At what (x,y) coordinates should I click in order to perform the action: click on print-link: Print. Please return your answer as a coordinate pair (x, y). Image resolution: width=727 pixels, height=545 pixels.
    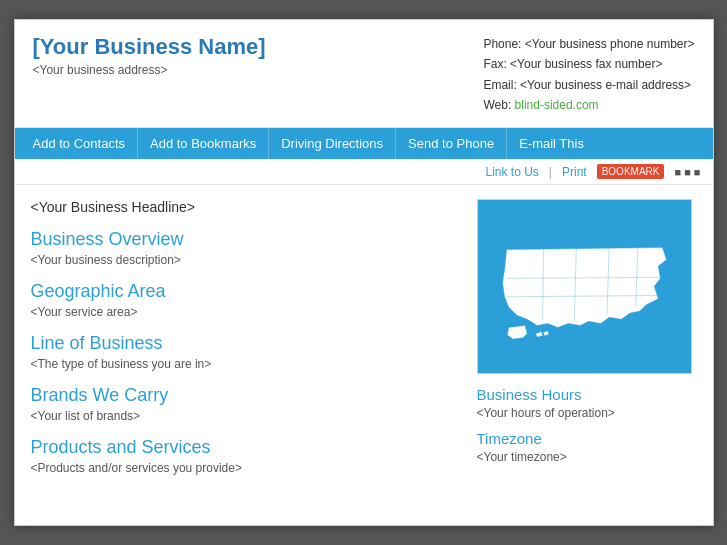
    Looking at the image, I should click on (574, 172).